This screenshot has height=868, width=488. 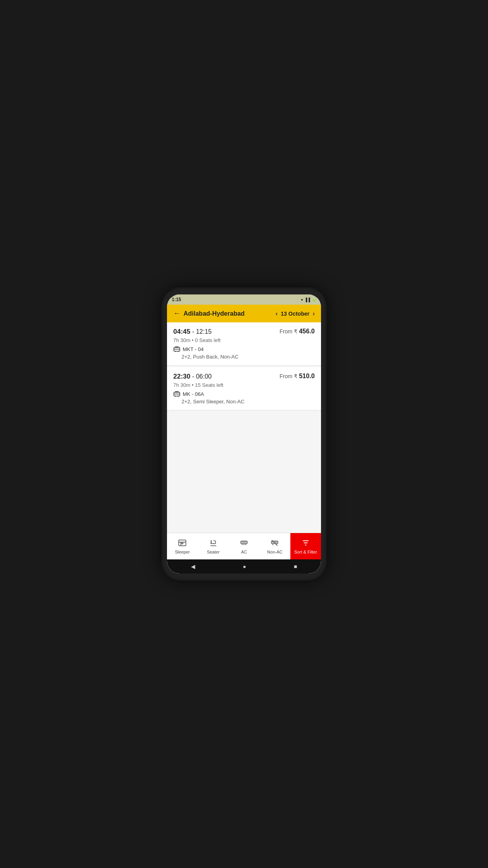 I want to click on rupee-symbol-2: ₹, so click(x=295, y=376).